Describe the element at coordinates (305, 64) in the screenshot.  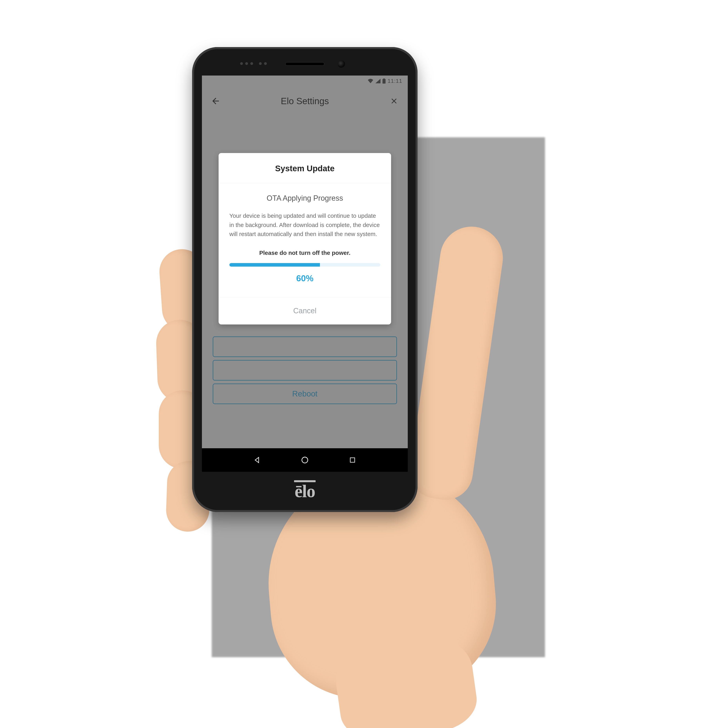
I see `phone-top-hardware` at that location.